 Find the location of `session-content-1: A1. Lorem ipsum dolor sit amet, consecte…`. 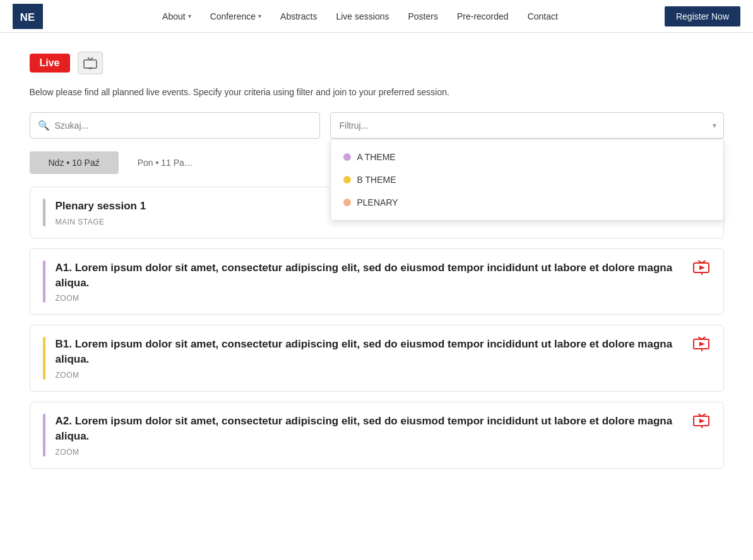

session-content-1: A1. Lorem ipsum dolor sit amet, consecte… is located at coordinates (369, 282).